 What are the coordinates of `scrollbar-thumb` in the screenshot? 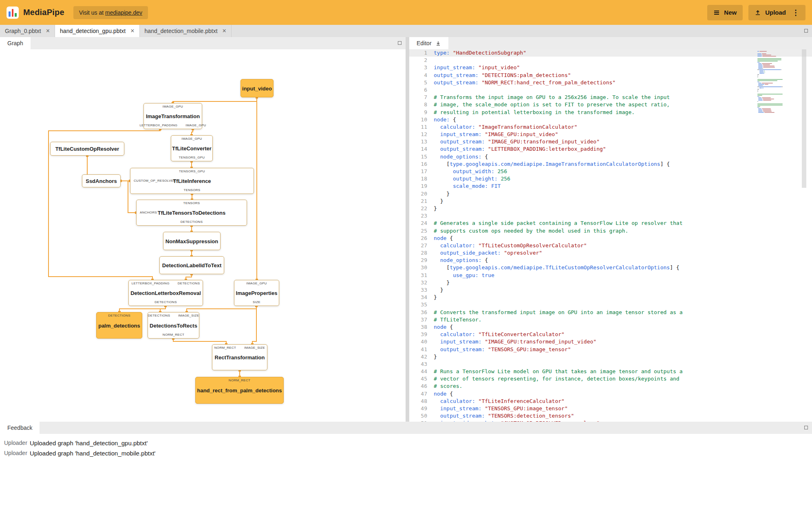 It's located at (804, 119).